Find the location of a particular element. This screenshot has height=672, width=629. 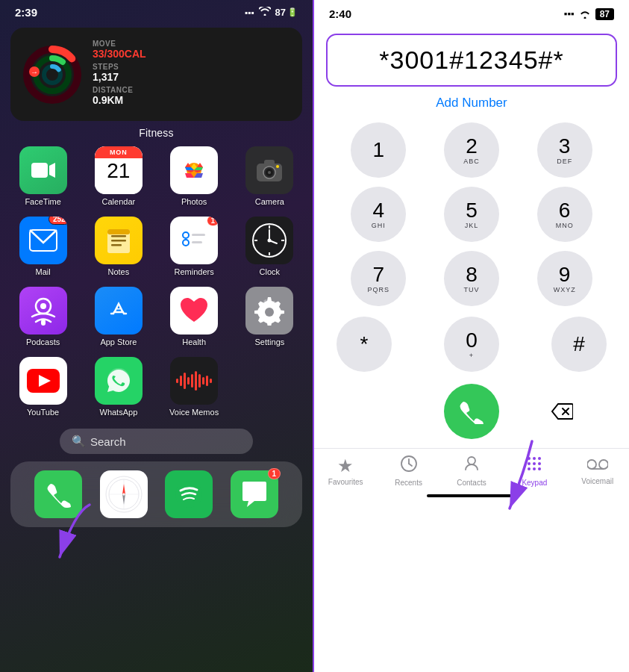

app-item-photos: Photos is located at coordinates (194, 176).